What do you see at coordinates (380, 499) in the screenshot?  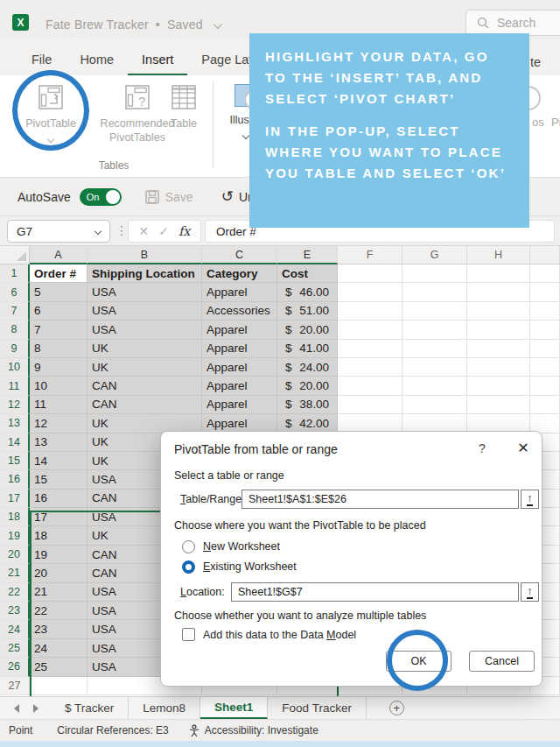 I see `table-range-input: Sheet1!$A$1:$E$26` at bounding box center [380, 499].